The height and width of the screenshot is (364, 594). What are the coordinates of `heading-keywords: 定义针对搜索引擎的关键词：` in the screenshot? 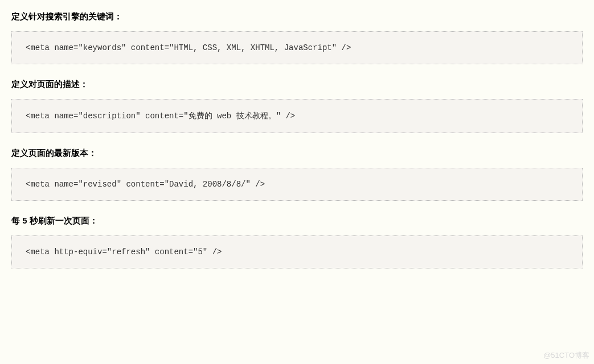 It's located at (297, 17).